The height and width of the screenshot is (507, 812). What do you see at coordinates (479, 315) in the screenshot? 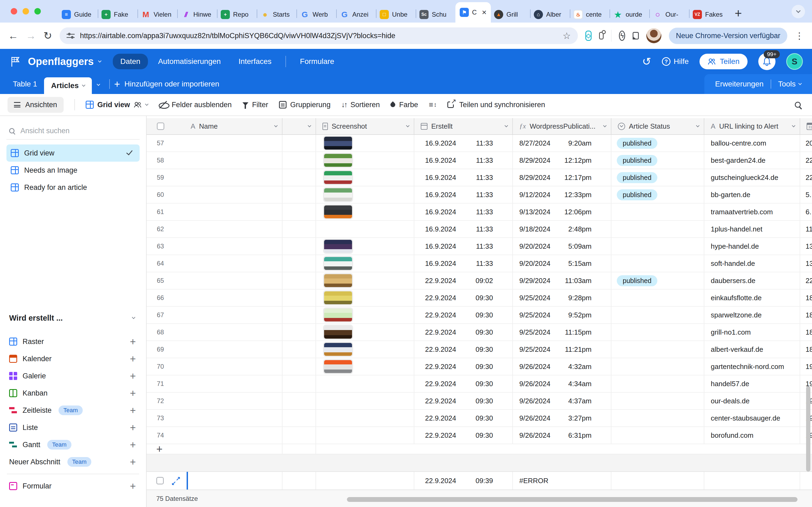
I see `table-row: 6722.9.202409:309/25/20249:52pmsparweltz…` at bounding box center [479, 315].